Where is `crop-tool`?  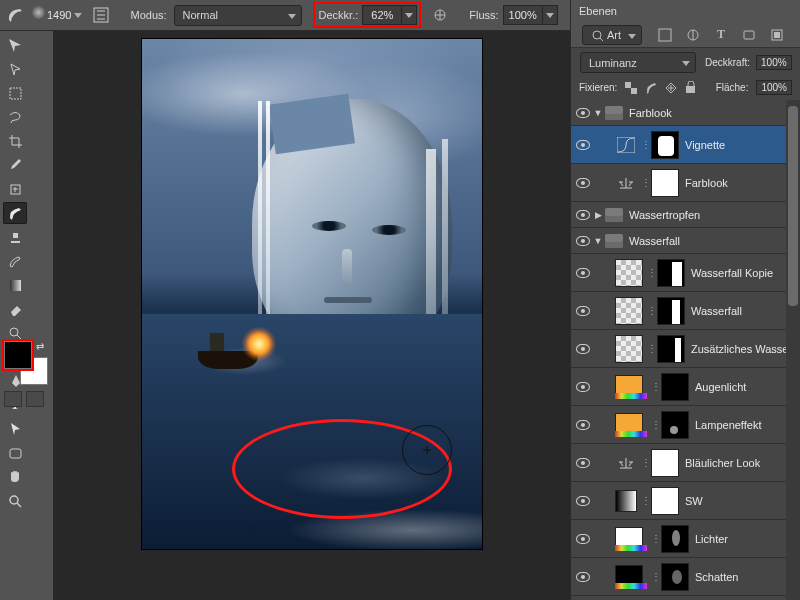 crop-tool is located at coordinates (15, 141).